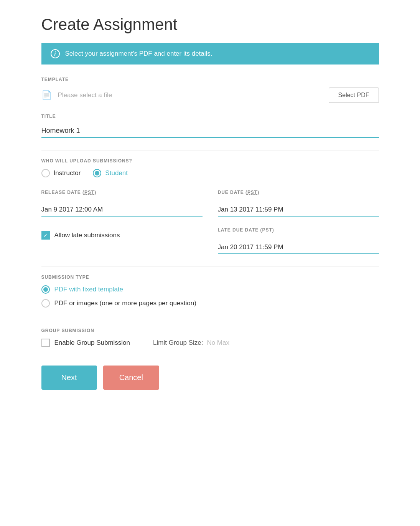 The image size is (420, 526). What do you see at coordinates (210, 343) in the screenshot?
I see `group-row: Enable Group Submission Limit Group Size…` at bounding box center [210, 343].